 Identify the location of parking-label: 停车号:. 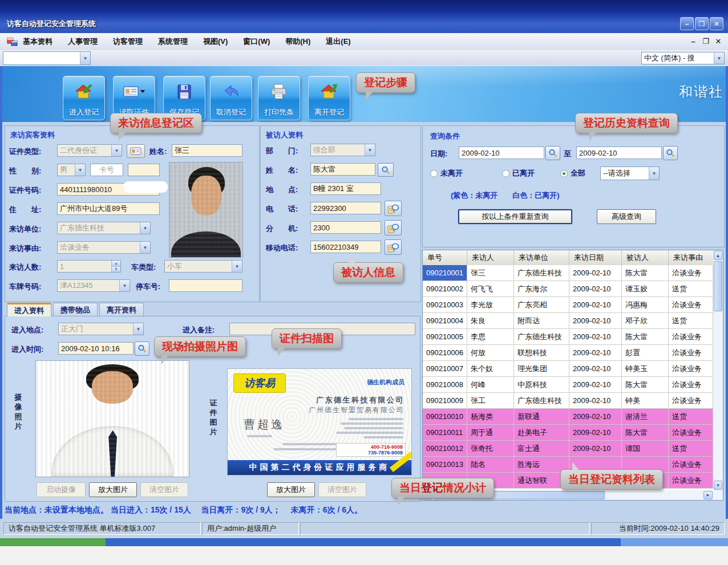
(148, 287).